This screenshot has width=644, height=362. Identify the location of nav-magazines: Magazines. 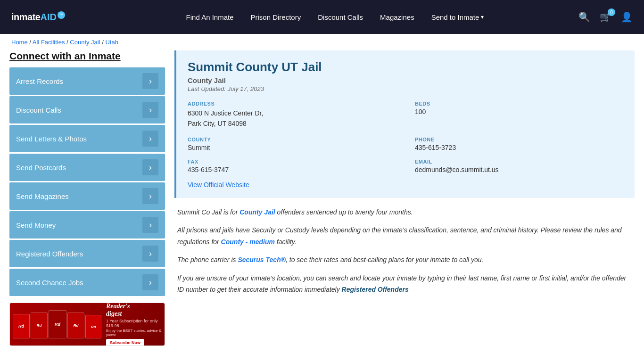
(397, 17).